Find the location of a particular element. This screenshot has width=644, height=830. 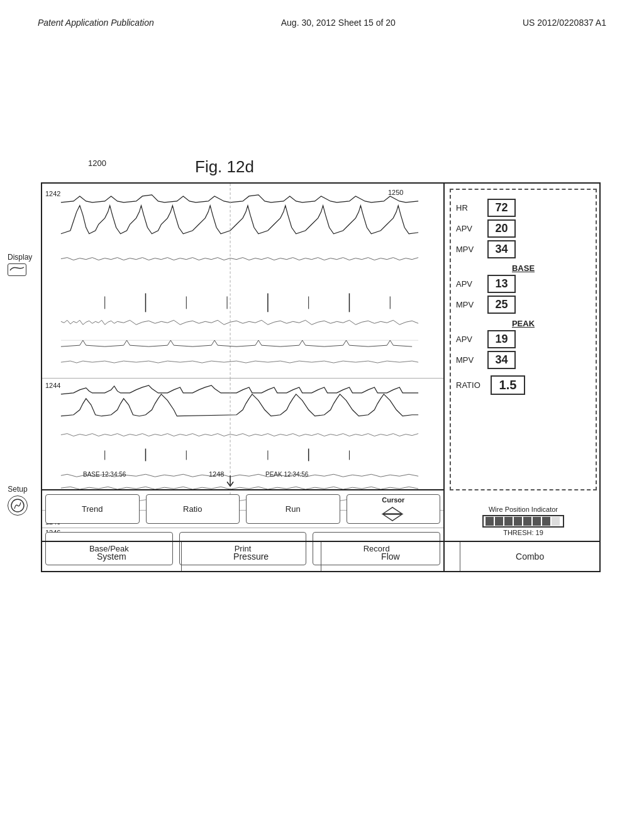

mpv-label: MPV is located at coordinates (472, 249).